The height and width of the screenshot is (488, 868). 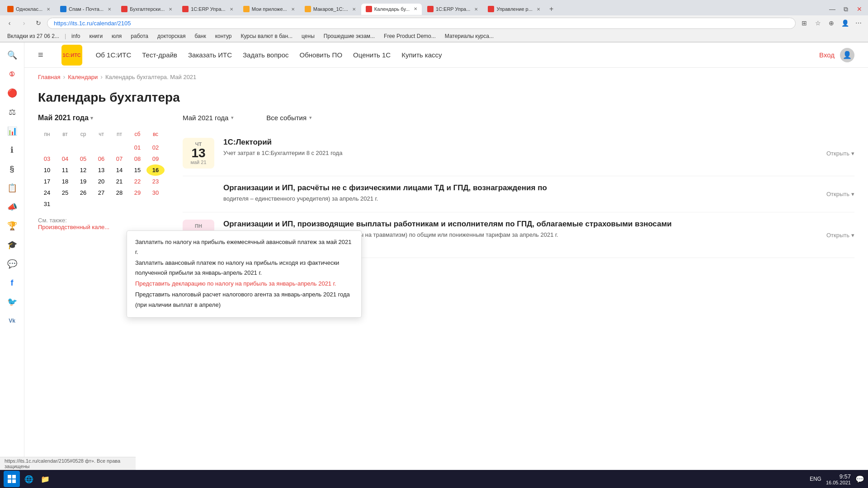 I want to click on tab-erp2: 1С:ERP Упра... ✕, so click(x=453, y=9).